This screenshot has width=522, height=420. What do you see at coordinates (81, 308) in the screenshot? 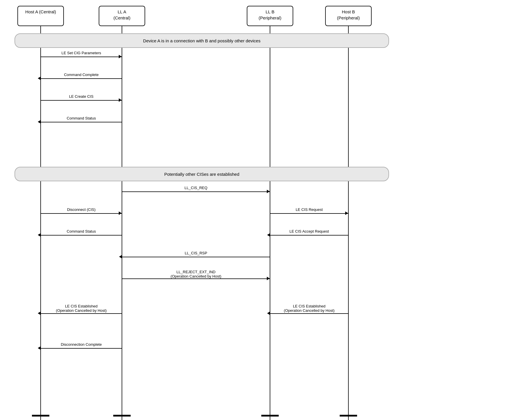
I see `label-le-cis-established-a: LE CIS Established(Operation Cancelled b…` at bounding box center [81, 308].